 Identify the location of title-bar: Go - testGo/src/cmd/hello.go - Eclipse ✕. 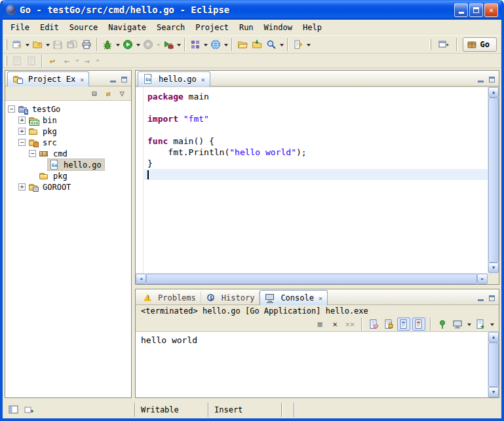
(252, 10).